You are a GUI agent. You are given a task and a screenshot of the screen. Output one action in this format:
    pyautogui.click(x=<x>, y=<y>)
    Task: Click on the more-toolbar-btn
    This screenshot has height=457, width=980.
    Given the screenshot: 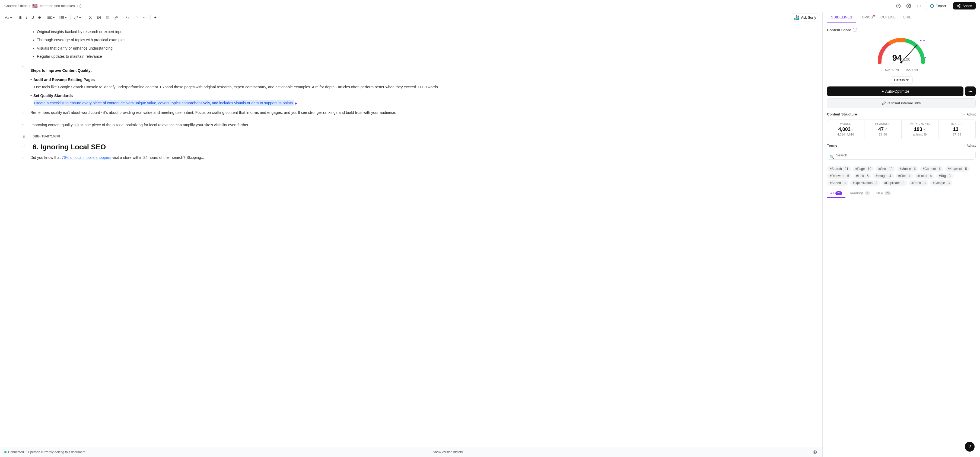 What is the action you would take?
    pyautogui.click(x=145, y=17)
    